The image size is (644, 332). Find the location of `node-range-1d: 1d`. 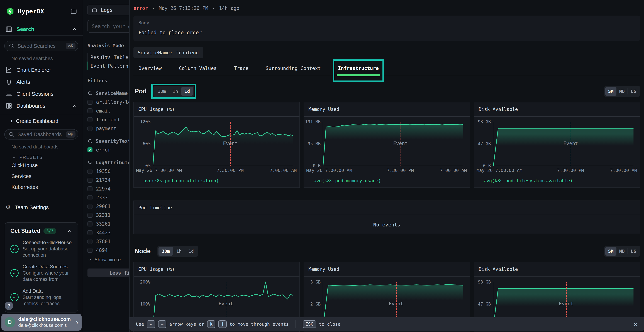

node-range-1d: 1d is located at coordinates (191, 251).